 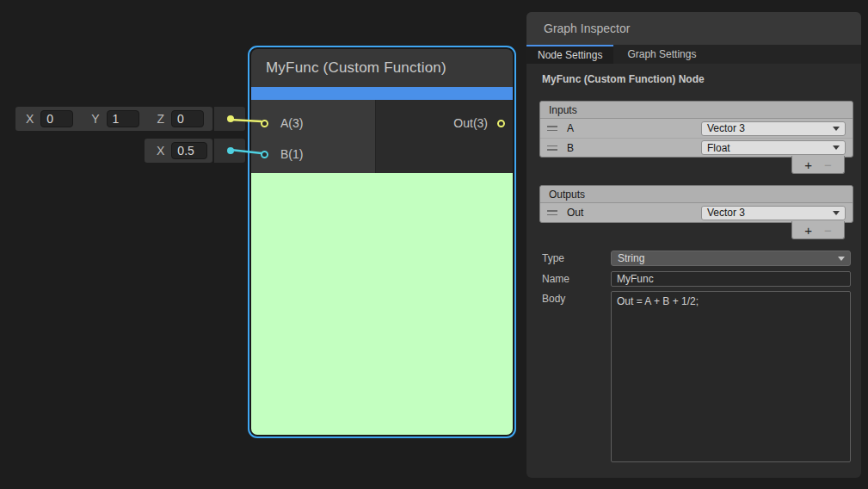 What do you see at coordinates (697, 129) in the screenshot?
I see `inputs-section: Inputs A Vector 3 B Float` at bounding box center [697, 129].